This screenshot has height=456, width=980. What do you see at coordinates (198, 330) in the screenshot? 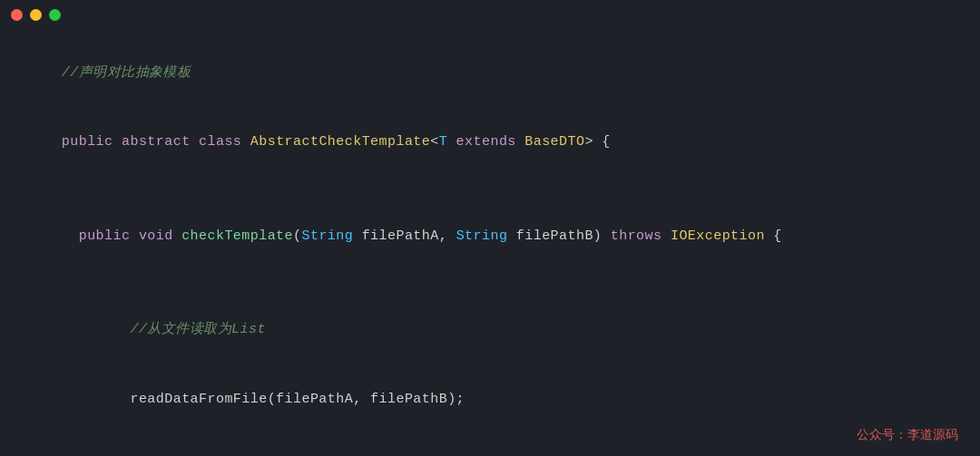
I see `comment-text-2: //从文件读取为List` at bounding box center [198, 330].